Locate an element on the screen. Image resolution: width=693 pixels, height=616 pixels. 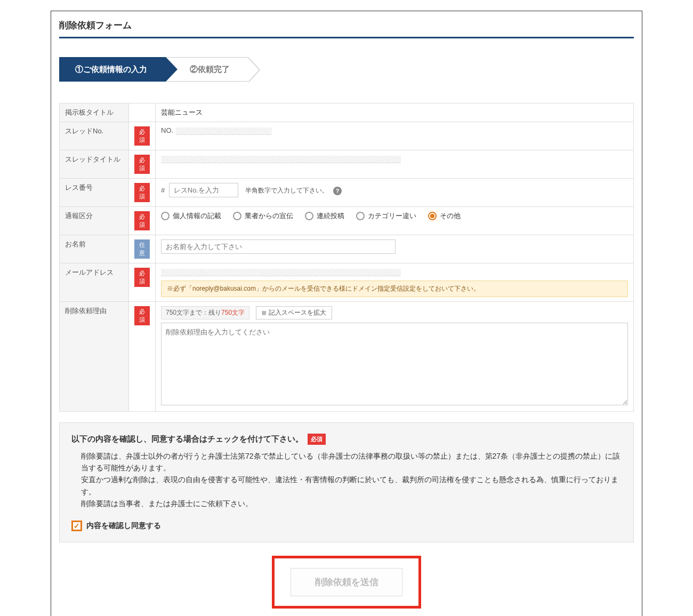
radio-label: 個人情報の記載 is located at coordinates (197, 216).